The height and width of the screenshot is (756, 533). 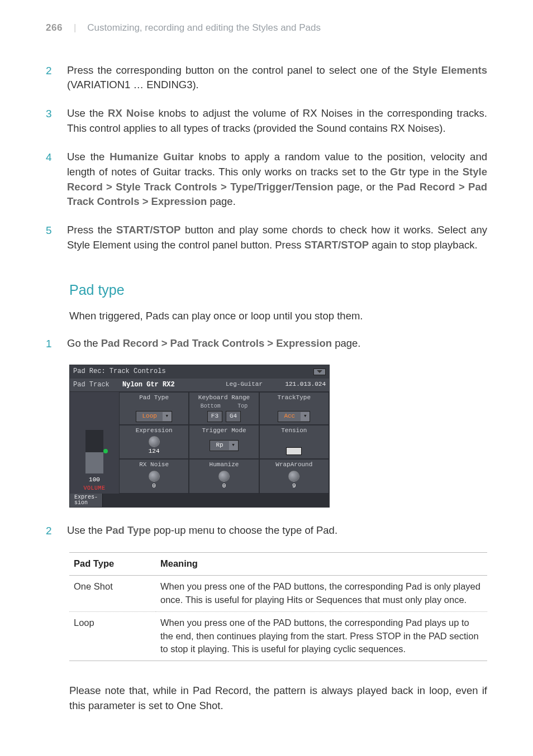 What do you see at coordinates (266, 180) in the screenshot?
I see `step-4: 4 Use the Humanize Guitar knobs to apply…` at bounding box center [266, 180].